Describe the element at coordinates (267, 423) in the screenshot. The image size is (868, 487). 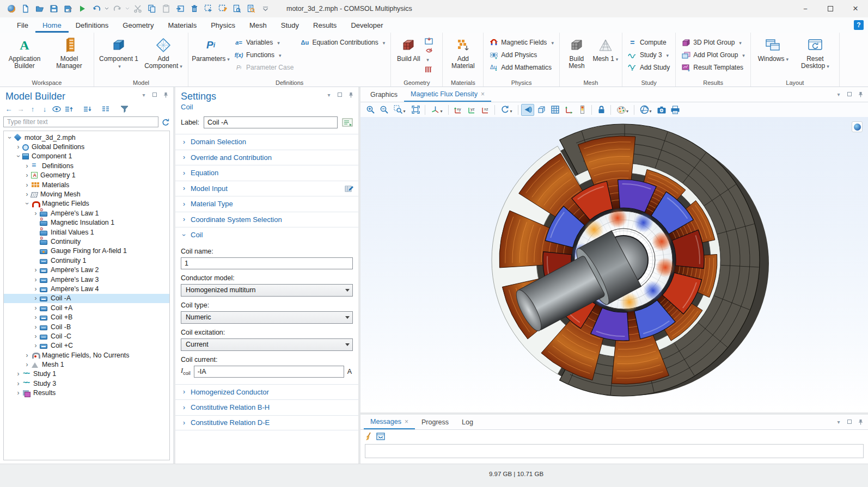
I see `section-constitutive-de: Constitutive Relation D-E` at that location.